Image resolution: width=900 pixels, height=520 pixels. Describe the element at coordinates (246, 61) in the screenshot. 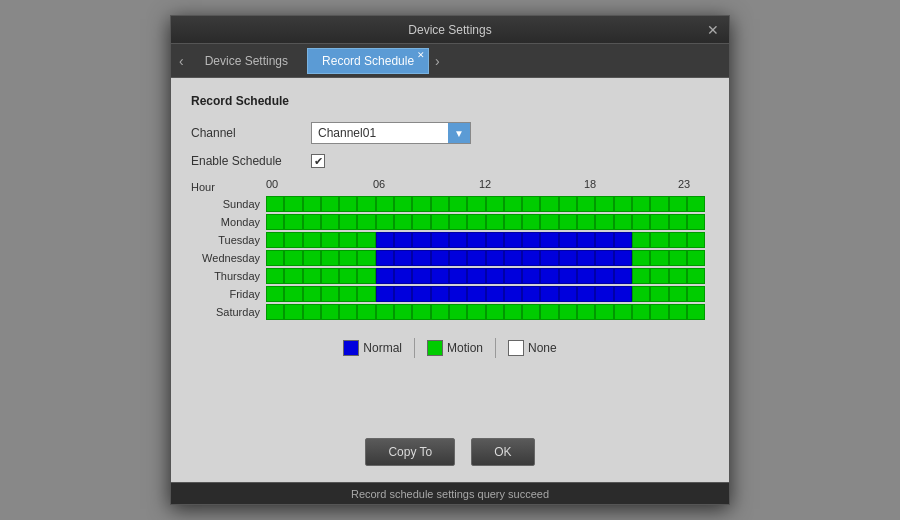

I see `tab-device-settings: Device Settings` at that location.